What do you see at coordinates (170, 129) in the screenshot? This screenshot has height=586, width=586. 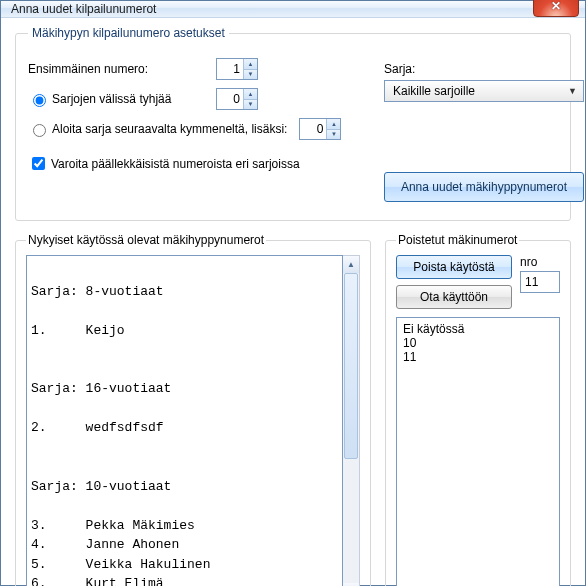 I see `nextten-label-text: Aloita sarja seuraavalta kymmeneltä, lis…` at bounding box center [170, 129].